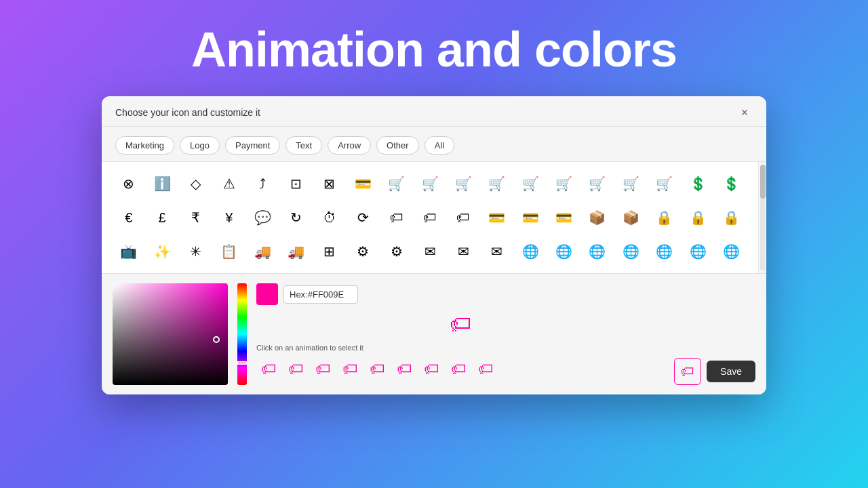 The width and height of the screenshot is (868, 488). Describe the element at coordinates (404, 369) in the screenshot. I see `anim-icon-6: 🏷` at that location.